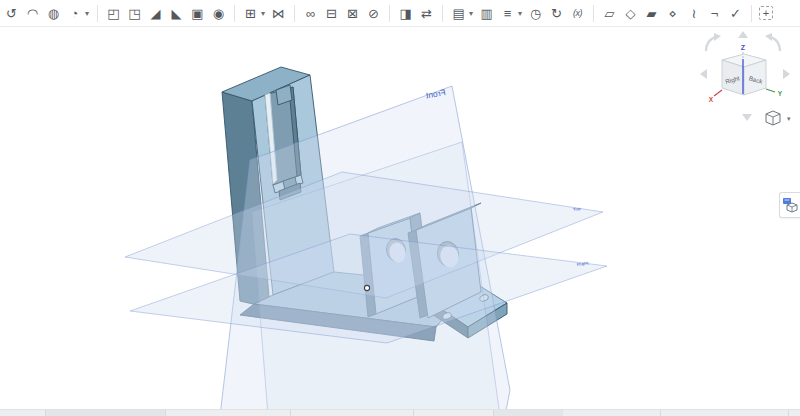  Describe the element at coordinates (736, 13) in the screenshot. I see `finish-icon: ✓` at that location.